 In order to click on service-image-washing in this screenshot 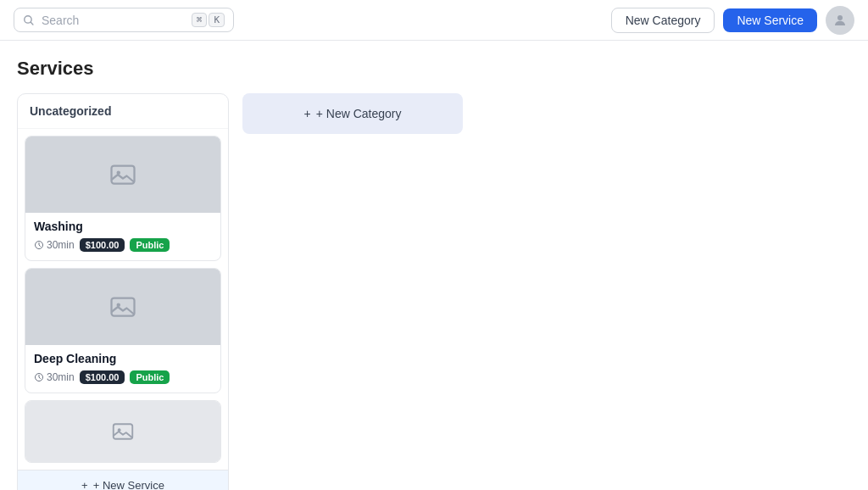, I will do `click(123, 175)`.